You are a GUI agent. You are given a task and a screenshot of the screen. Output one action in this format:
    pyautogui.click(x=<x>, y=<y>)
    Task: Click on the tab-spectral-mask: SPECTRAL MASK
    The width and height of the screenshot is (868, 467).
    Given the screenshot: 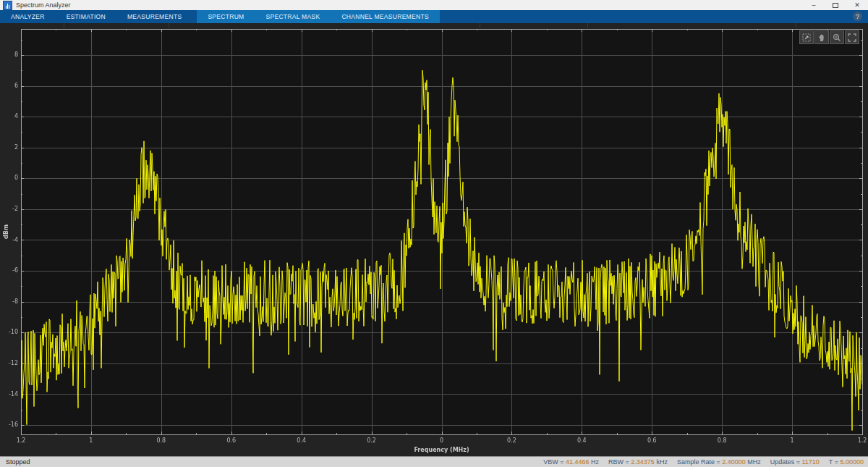 What is the action you would take?
    pyautogui.click(x=292, y=17)
    